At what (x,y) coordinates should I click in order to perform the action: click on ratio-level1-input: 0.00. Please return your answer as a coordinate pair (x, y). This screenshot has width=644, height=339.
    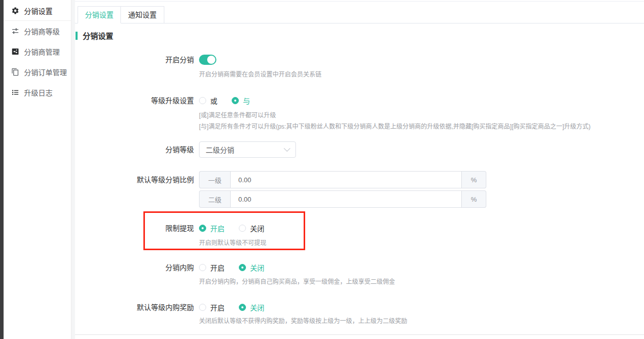
    Looking at the image, I should click on (346, 180).